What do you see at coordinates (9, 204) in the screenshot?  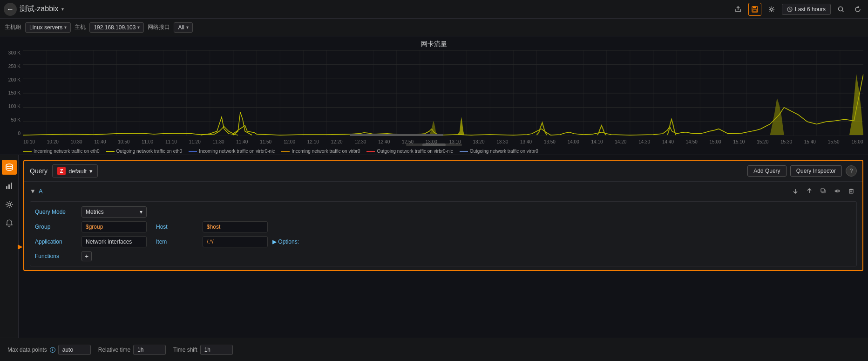 I see `sidebar-icon-settings` at bounding box center [9, 204].